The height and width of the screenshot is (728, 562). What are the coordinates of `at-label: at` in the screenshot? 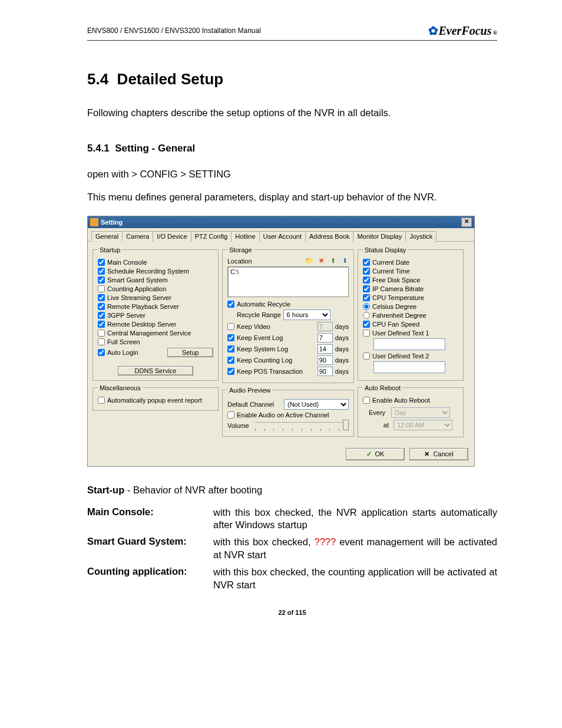 It's located at (380, 425).